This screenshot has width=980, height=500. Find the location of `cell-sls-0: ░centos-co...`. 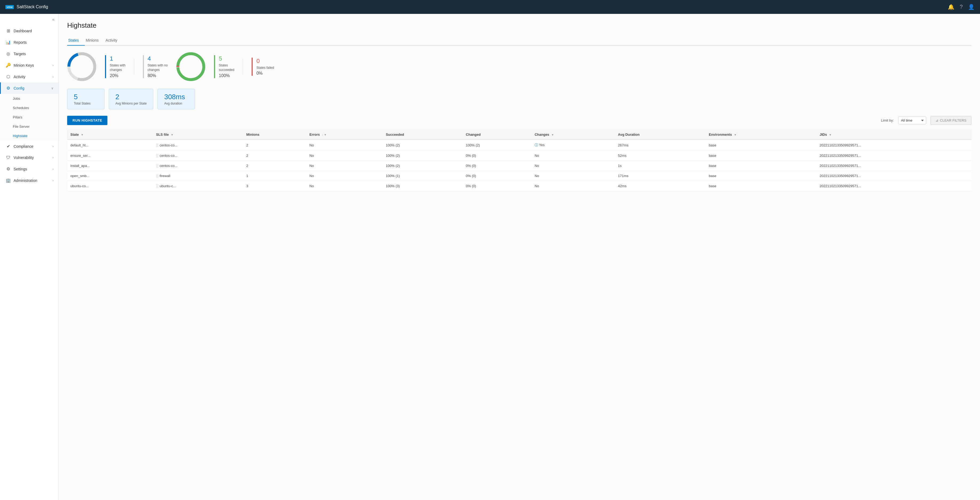

cell-sls-0: ░centos-co... is located at coordinates (198, 145).